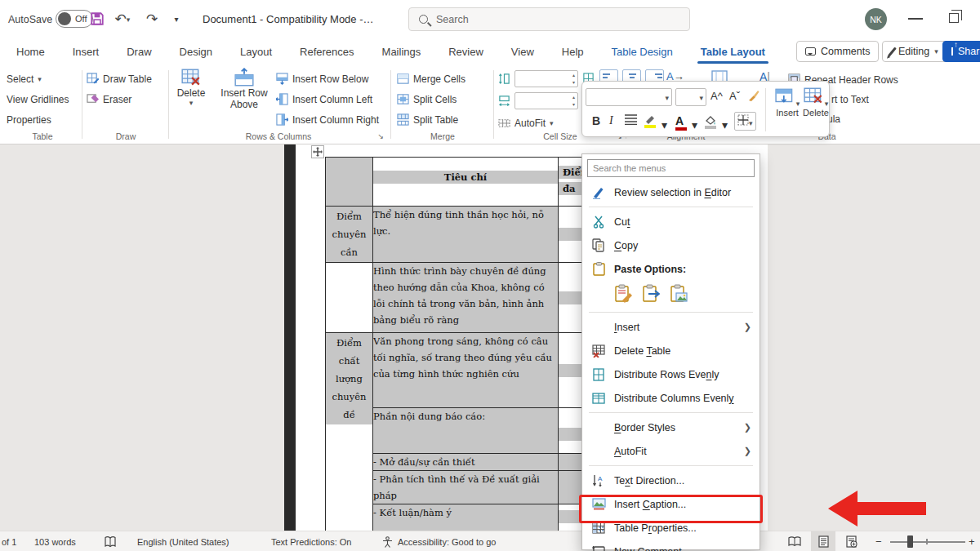  Describe the element at coordinates (350, 234) in the screenshot. I see `table-cell: Điểm chuyên cần` at that location.